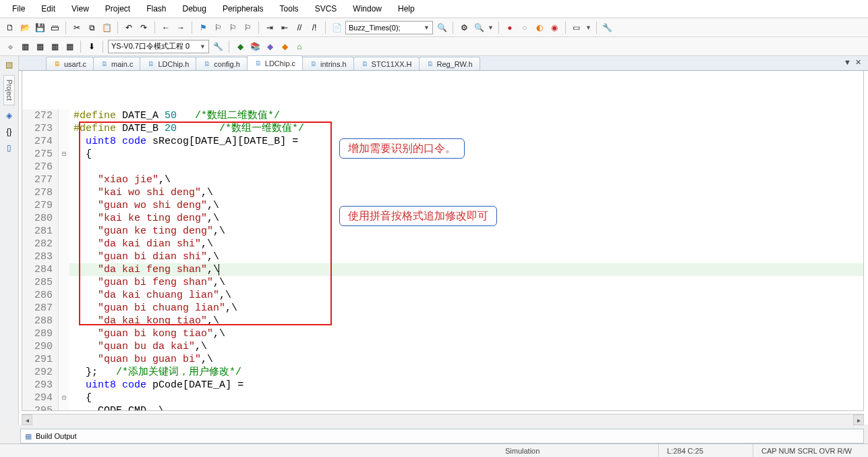  Describe the element at coordinates (467, 347) in the screenshot. I see `code-text: "quan bu da kai",\` at that location.